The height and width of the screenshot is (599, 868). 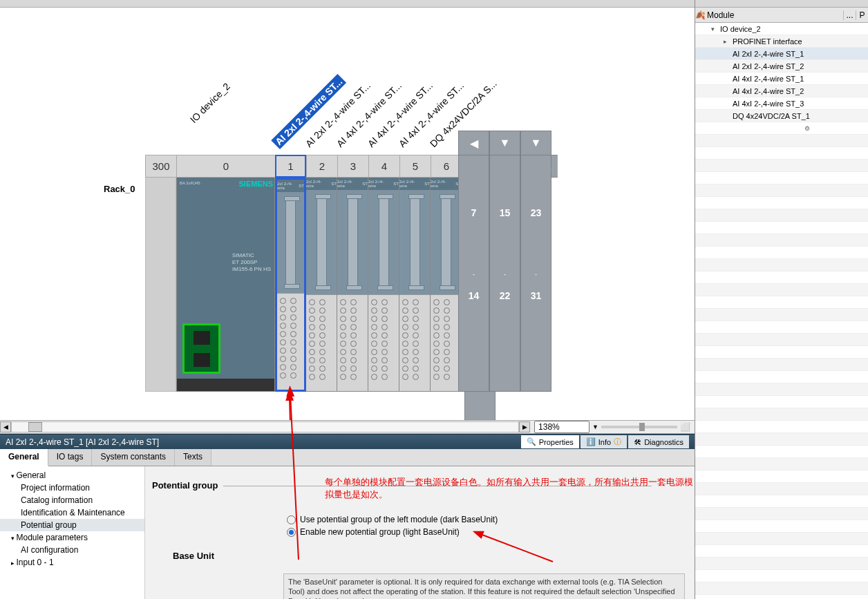 What do you see at coordinates (210, 103) in the screenshot?
I see `diag-label-device: IO device_2` at bounding box center [210, 103].